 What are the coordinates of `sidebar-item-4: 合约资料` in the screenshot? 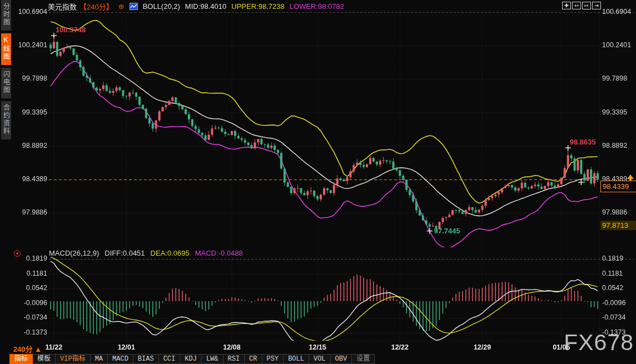 It's located at (6, 120).